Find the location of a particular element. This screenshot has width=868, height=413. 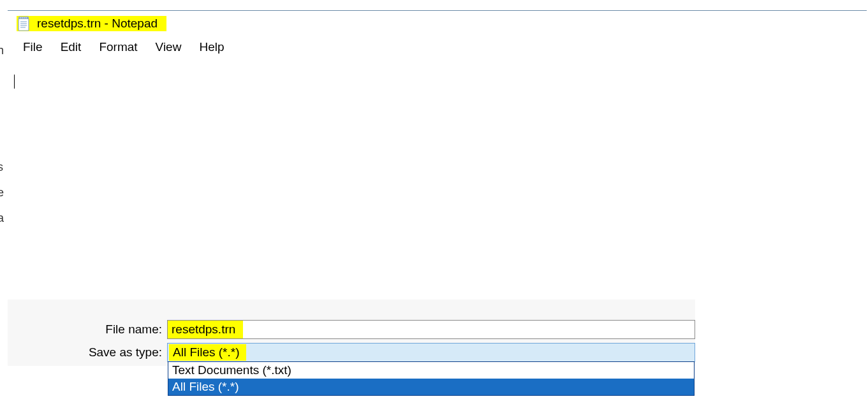

notepad-icon is located at coordinates (24, 24).